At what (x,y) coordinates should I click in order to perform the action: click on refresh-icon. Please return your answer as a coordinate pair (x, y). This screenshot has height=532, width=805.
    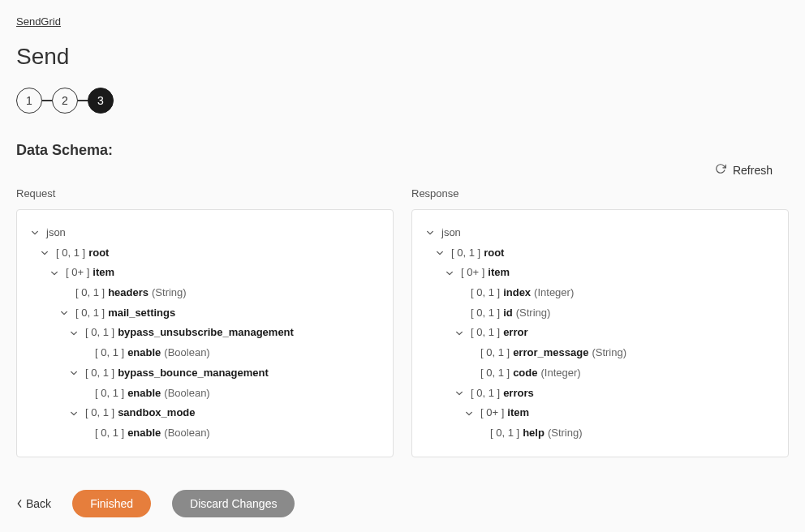
    Looking at the image, I should click on (721, 170).